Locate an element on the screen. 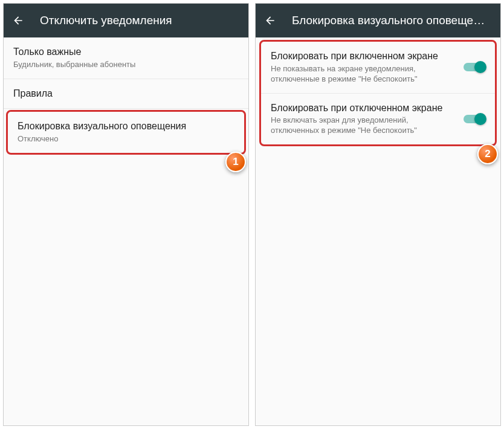 This screenshot has height=429, width=504. list-item-block-screen-on: Блокировать при включенном экране Не пок… is located at coordinates (378, 68).